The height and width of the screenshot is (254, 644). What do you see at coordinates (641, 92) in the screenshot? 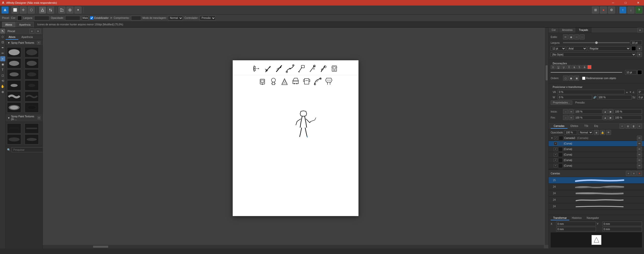
I see `angle-input` at bounding box center [641, 92].